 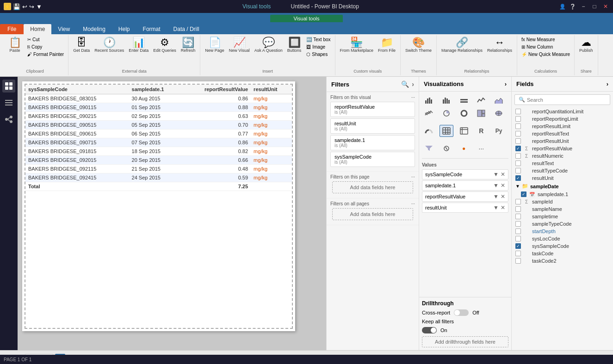 I want to click on field-list-item: ✓ΣreportResultValue, so click(x=563, y=148).